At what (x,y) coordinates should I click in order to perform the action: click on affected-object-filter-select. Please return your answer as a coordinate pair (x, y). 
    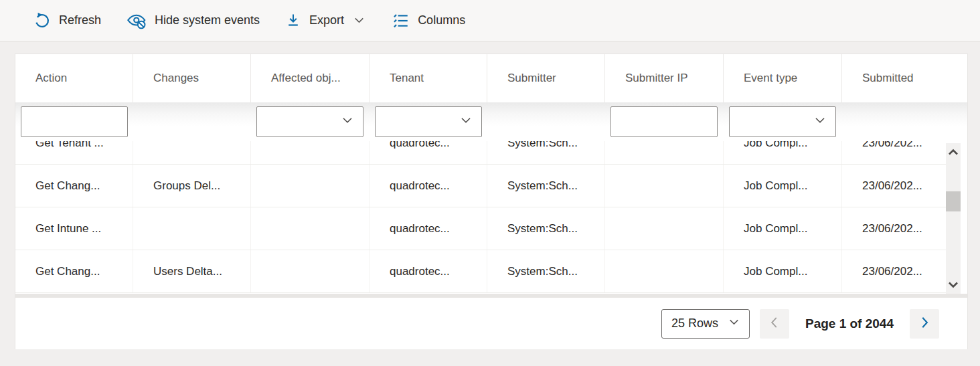
    Looking at the image, I should click on (310, 122).